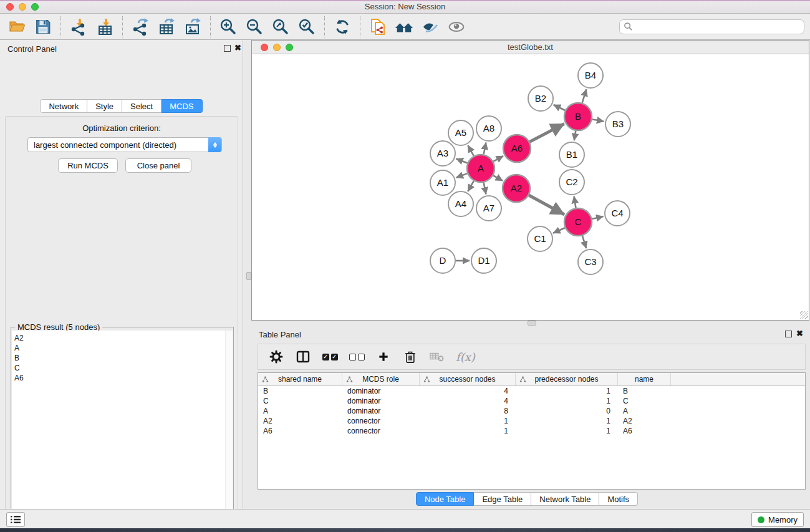 This screenshot has height=532, width=810. Describe the element at coordinates (17, 27) in the screenshot. I see `open-session-button` at that location.